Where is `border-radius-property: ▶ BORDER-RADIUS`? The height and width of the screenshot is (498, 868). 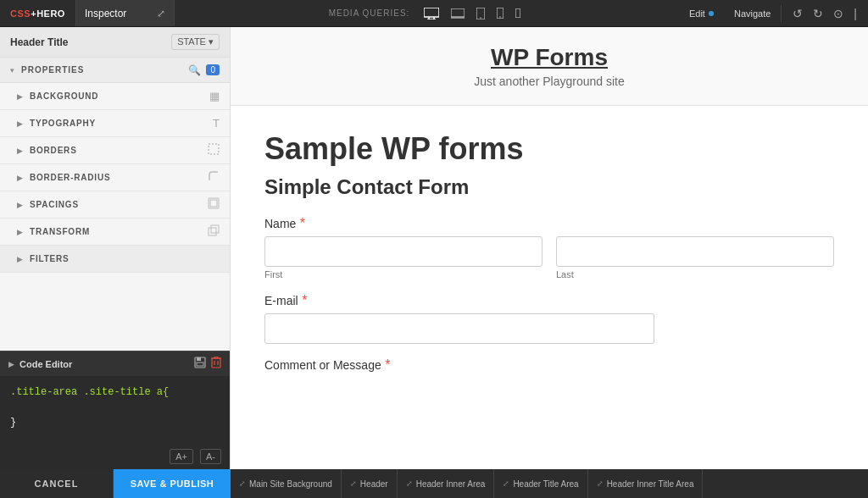
border-radius-property: ▶ BORDER-RADIUS is located at coordinates (115, 178).